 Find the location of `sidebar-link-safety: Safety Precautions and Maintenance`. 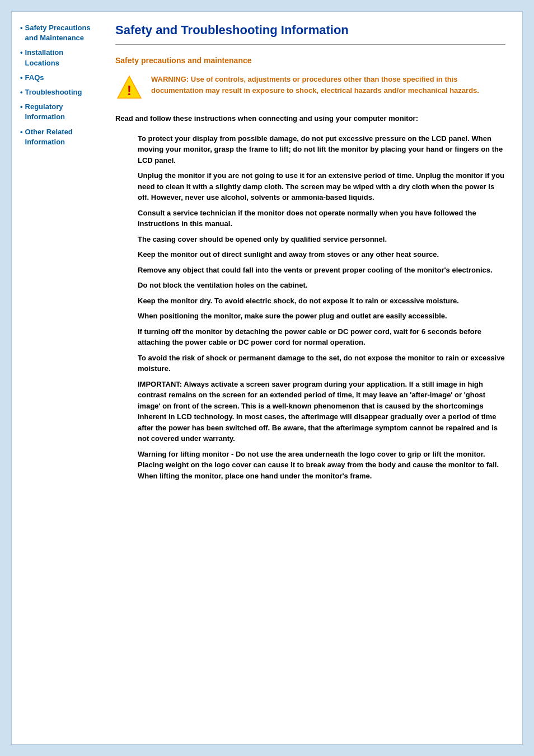

sidebar-link-safety: Safety Precautions and Maintenance is located at coordinates (62, 33).